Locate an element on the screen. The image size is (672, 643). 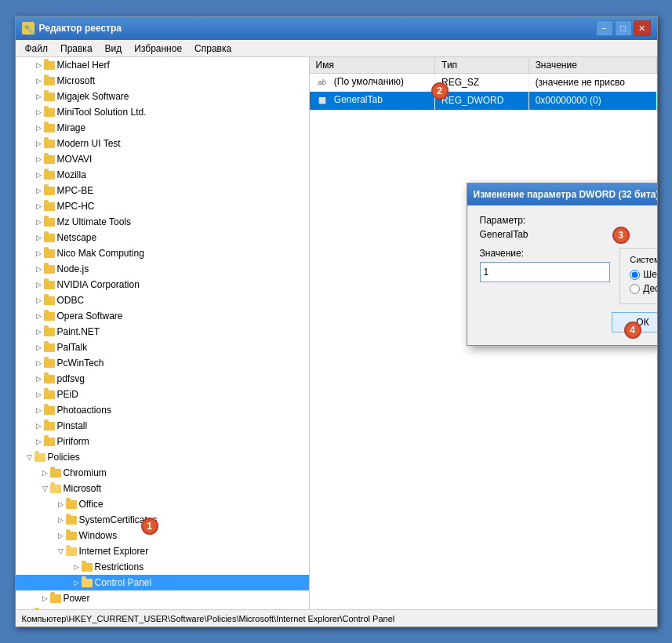
title-bar: 🔧 Редактор реестра − □ ✕ is located at coordinates (336, 28).